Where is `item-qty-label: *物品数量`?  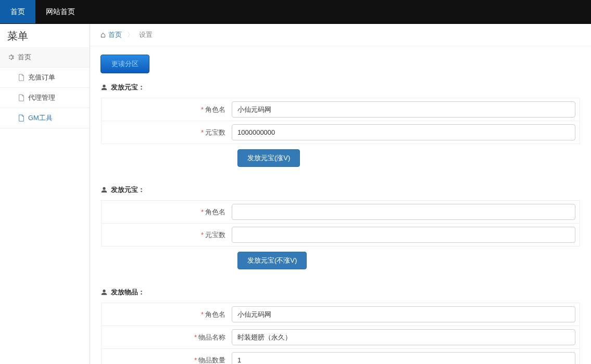
item-qty-label: *物品数量 is located at coordinates (167, 358).